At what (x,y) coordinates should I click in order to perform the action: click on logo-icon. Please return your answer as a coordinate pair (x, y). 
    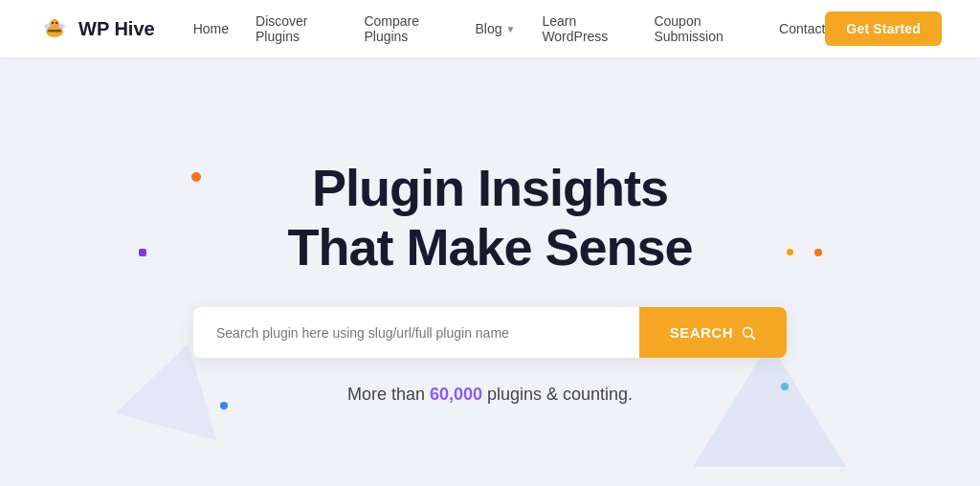
    Looking at the image, I should click on (55, 29).